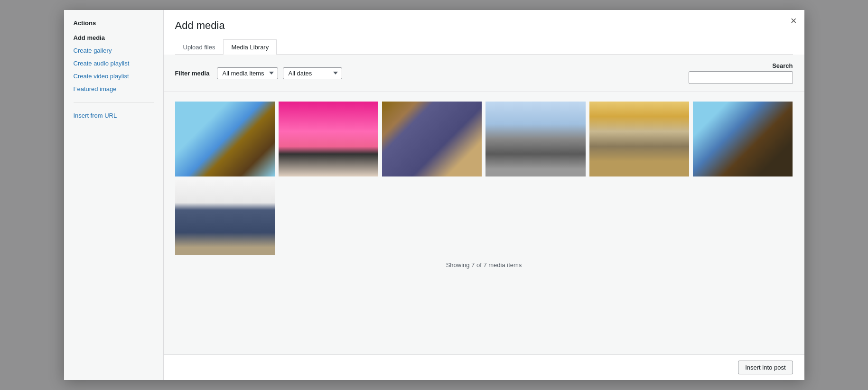  Describe the element at coordinates (484, 32) in the screenshot. I see `main-header: Add media Upload files Media Library` at that location.